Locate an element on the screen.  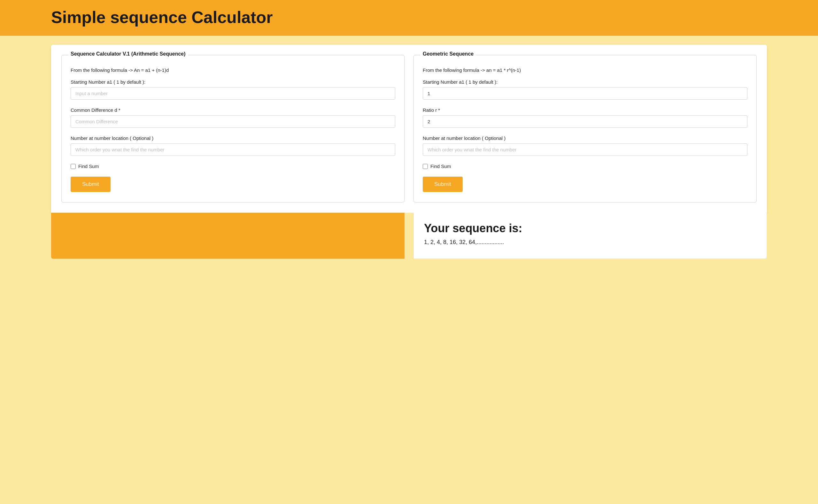
arithmetic-starting-number-group: Starting Number a1 ( 1 by default ): is located at coordinates (233, 89).